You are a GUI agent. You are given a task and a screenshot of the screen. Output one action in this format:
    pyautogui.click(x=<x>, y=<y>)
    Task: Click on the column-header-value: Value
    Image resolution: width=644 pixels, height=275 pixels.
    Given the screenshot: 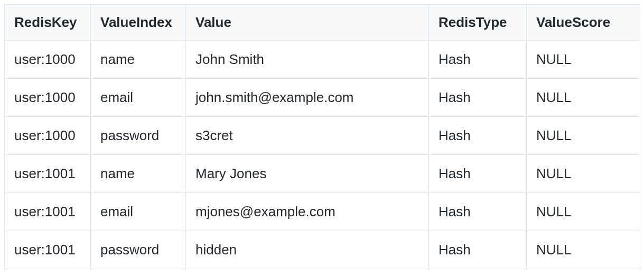 What is the action you would take?
    pyautogui.click(x=307, y=23)
    